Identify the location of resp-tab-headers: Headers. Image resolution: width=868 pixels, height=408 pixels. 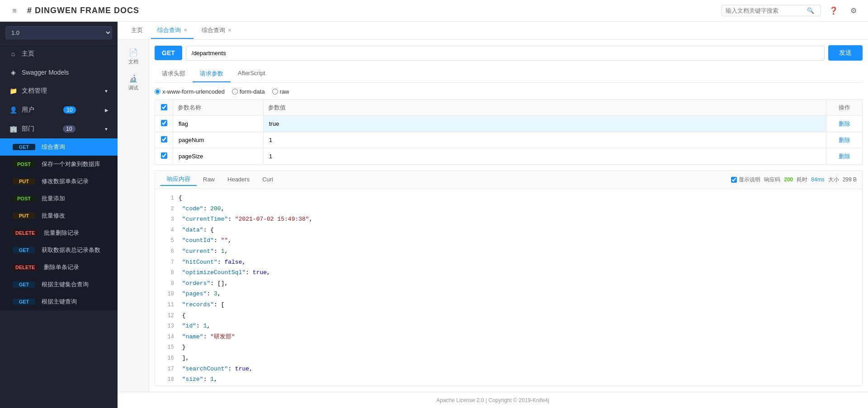
(239, 180).